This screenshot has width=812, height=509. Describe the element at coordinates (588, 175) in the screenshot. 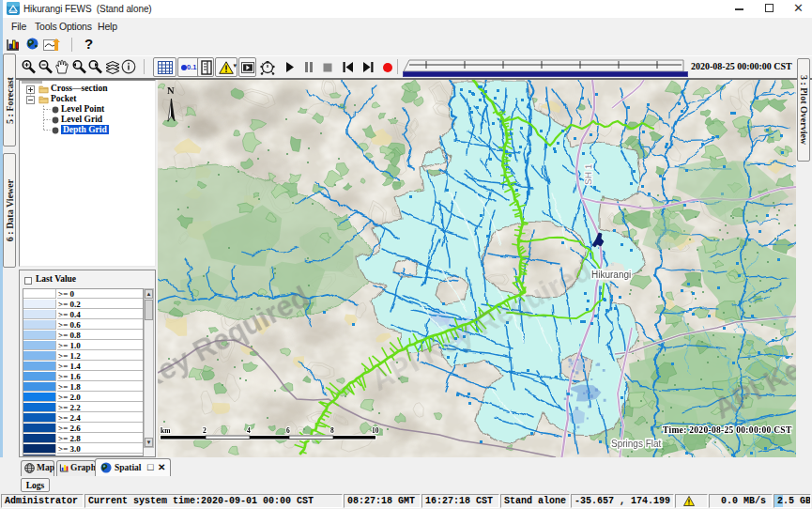

I see `svg-text: SH 1` at that location.